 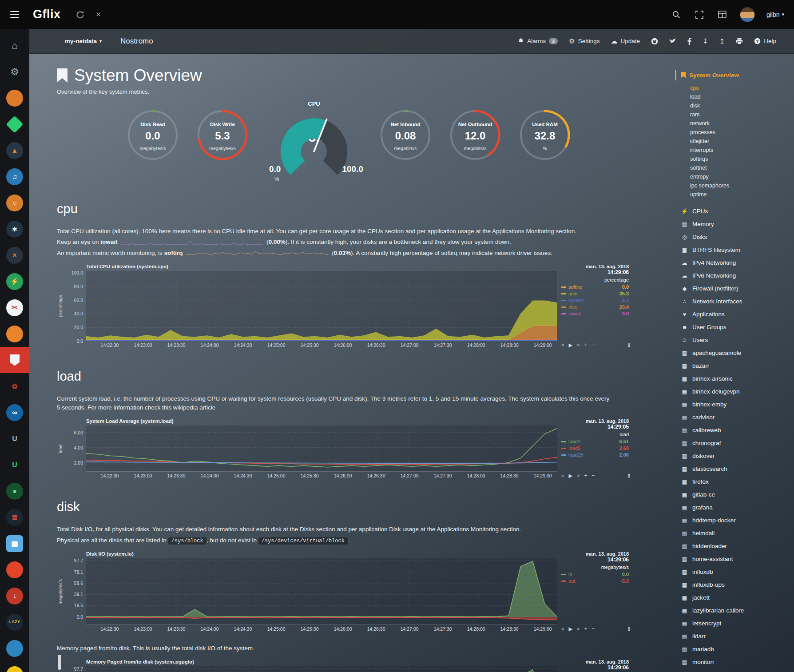 What do you see at coordinates (739, 41) in the screenshot?
I see `print-button` at bounding box center [739, 41].